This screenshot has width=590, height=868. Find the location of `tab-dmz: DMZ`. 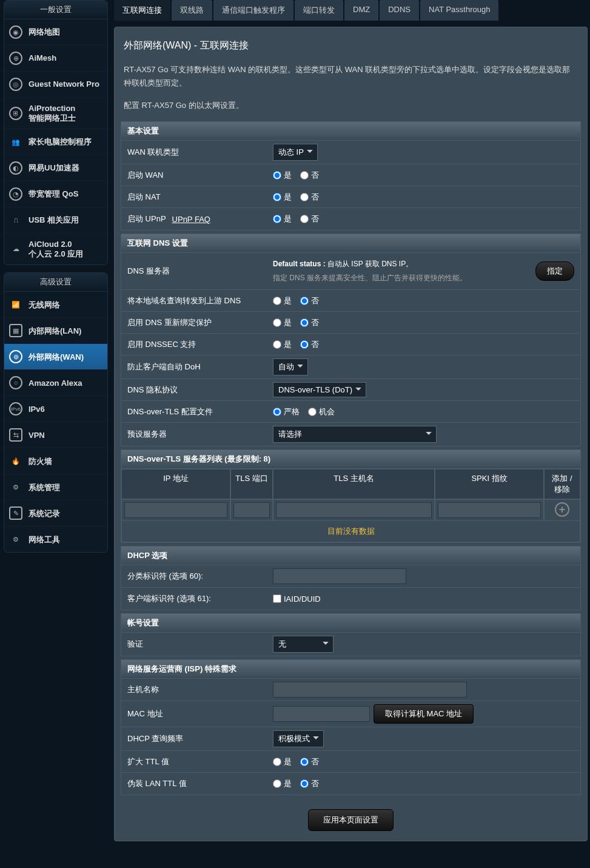

tab-dmz: DMZ is located at coordinates (361, 10).